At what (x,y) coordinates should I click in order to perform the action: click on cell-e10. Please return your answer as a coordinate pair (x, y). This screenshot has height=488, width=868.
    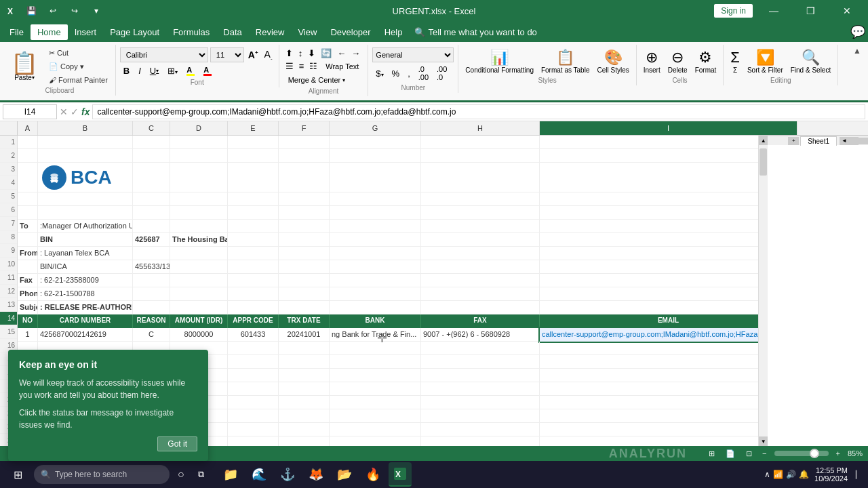
    Looking at the image, I should click on (254, 281).